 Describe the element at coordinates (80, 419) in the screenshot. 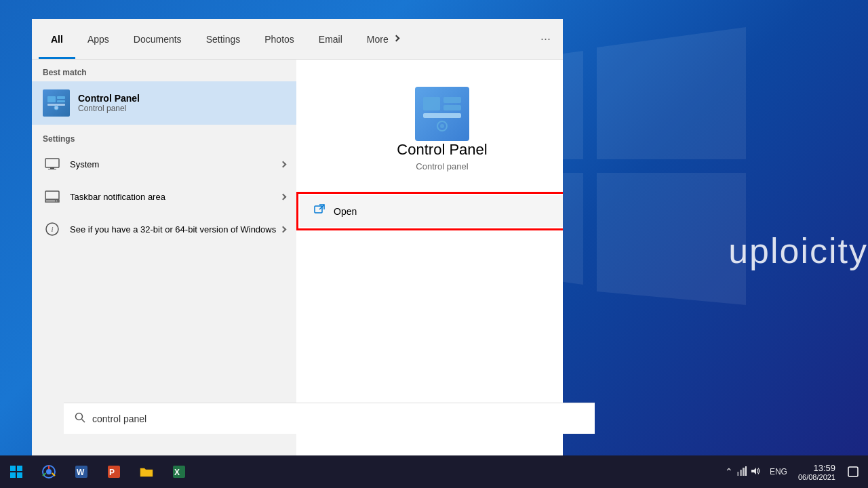

I see `search-icon` at that location.